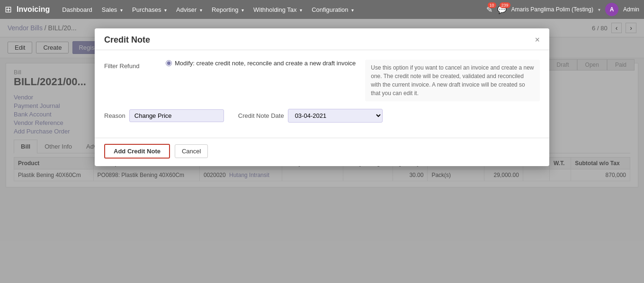 This screenshot has width=644, height=283. Describe the element at coordinates (490, 9) in the screenshot. I see `activity-icon-btn: ✎ 10` at that location.